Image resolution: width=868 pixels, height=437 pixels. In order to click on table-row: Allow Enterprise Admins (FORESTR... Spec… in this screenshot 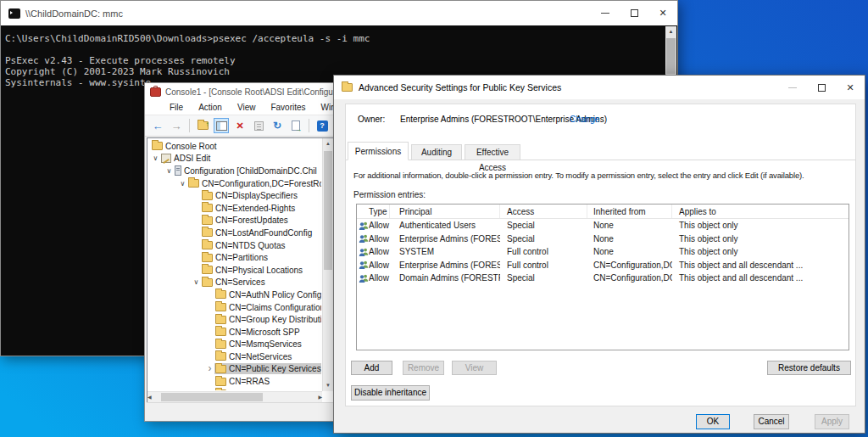, I will do `click(603, 239)`.